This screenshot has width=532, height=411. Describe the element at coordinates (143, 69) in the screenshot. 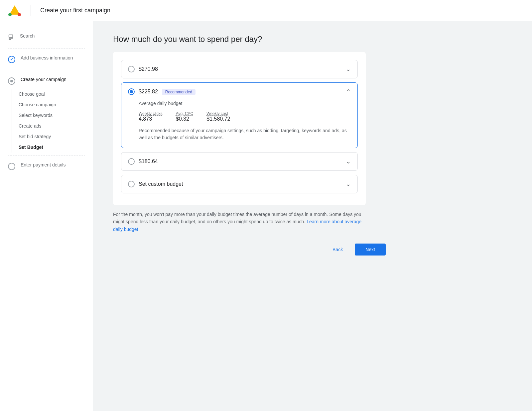

I see `budget-option-270-left: $270.98` at that location.